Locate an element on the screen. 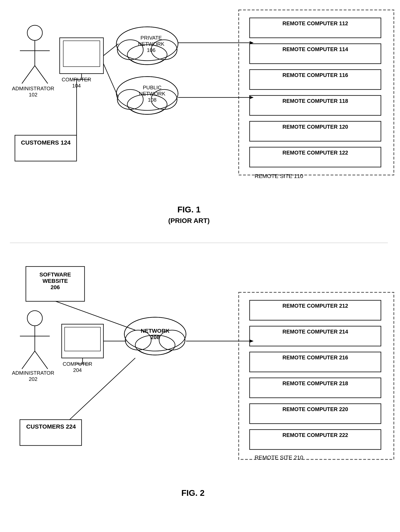  fig2-title: FIG. 2 is located at coordinates (193, 493).